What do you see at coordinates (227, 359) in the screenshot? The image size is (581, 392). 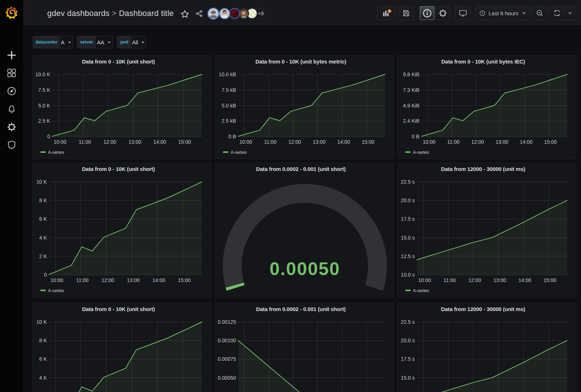 I see `svg-text: 0.00075` at bounding box center [227, 359].